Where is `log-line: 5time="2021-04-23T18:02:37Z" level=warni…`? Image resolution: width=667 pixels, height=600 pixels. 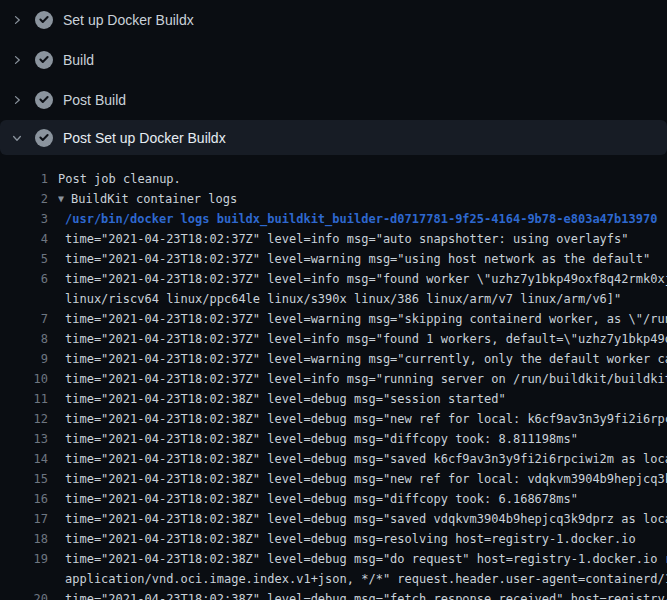 log-line: 5time="2021-04-23T18:02:37Z" level=warni… is located at coordinates (334, 259).